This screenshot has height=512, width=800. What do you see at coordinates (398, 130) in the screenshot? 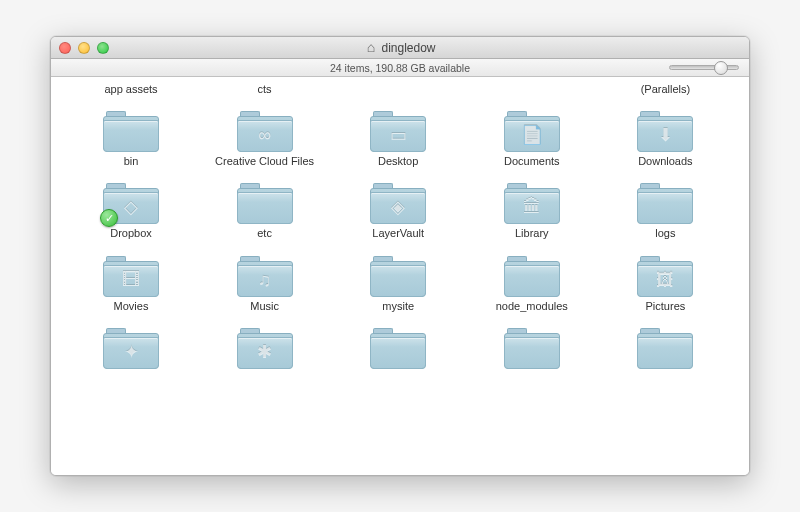
I see `folder-icon: ▭` at bounding box center [398, 130].